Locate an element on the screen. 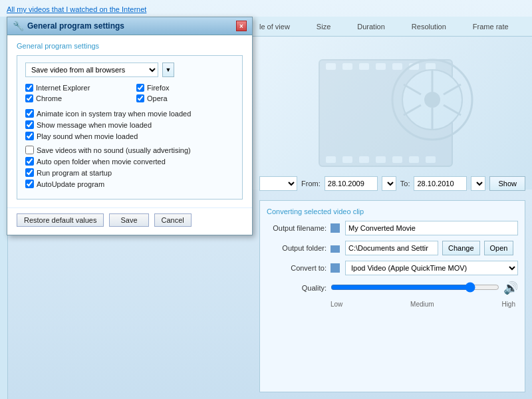 This screenshot has height=399, width=532. dropdown-arrow-btn: ▼ is located at coordinates (168, 70).